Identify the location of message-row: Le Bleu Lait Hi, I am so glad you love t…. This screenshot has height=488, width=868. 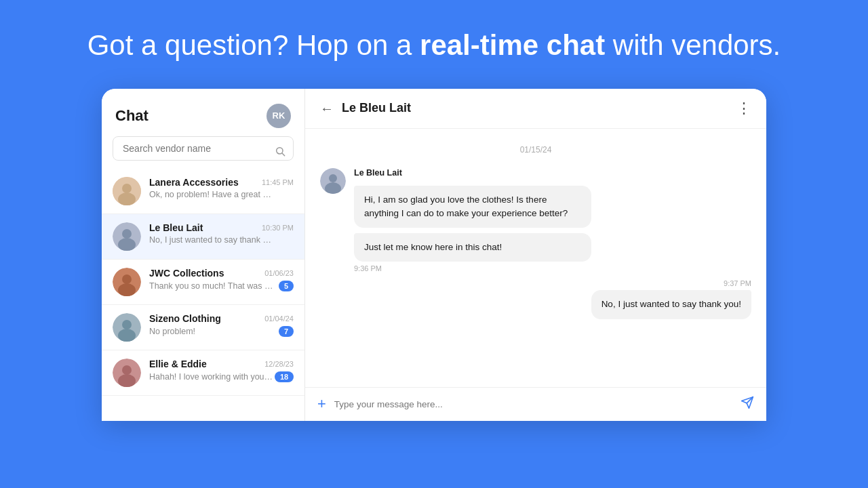
(536, 221).